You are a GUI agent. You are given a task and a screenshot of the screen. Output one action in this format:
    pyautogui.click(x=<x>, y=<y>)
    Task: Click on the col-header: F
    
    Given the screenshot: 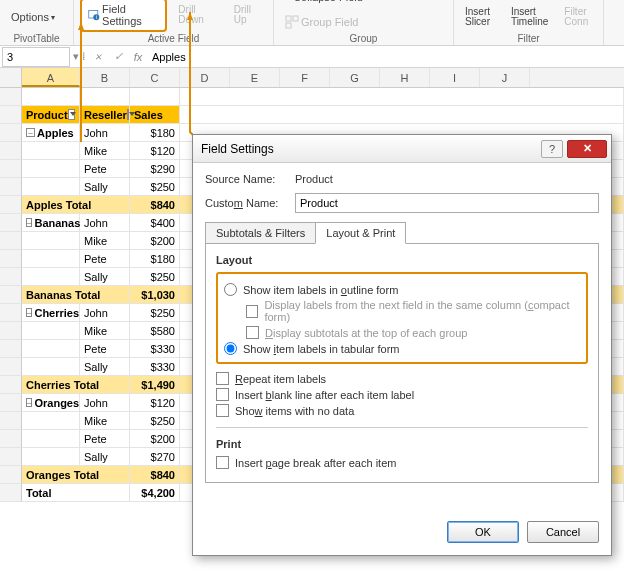 What is the action you would take?
    pyautogui.click(x=305, y=78)
    